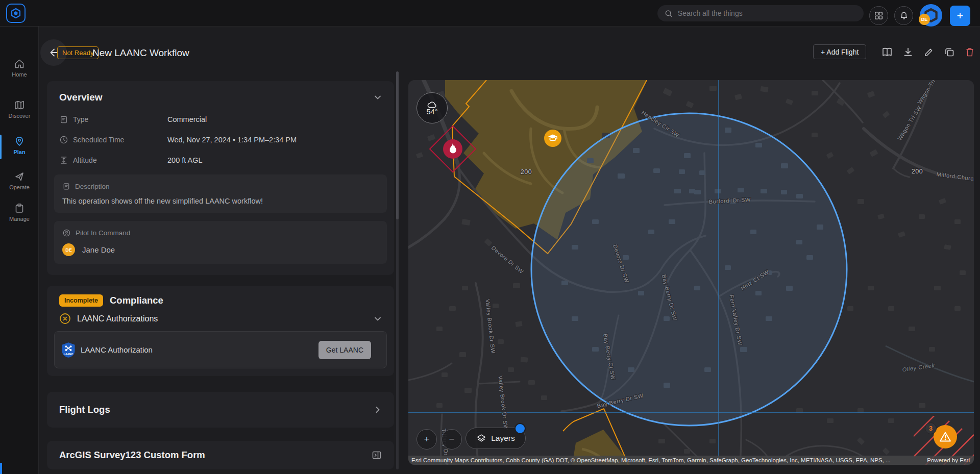 This screenshot has width=980, height=474. What do you see at coordinates (949, 52) in the screenshot?
I see `copy-icon` at bounding box center [949, 52].